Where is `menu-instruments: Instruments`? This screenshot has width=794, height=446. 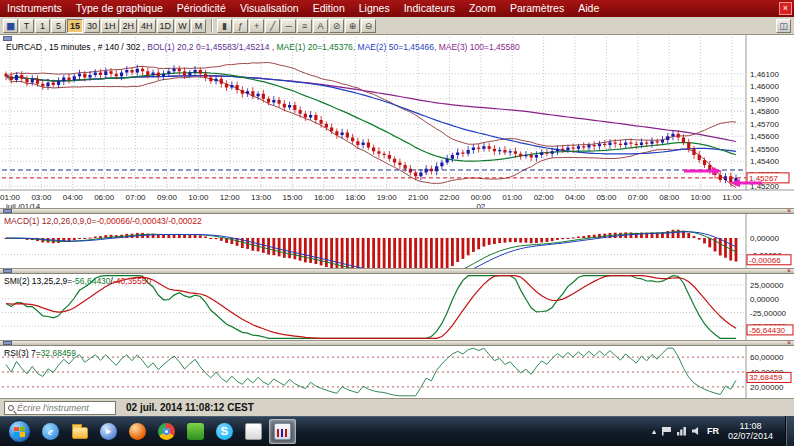 menu-instruments: Instruments is located at coordinates (34, 8).